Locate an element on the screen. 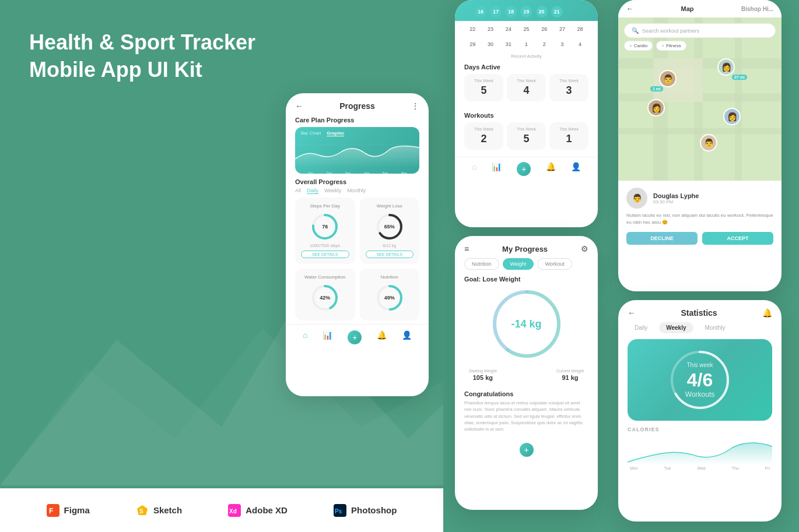 This screenshot has height=532, width=799. cardio-tag: × Cardio is located at coordinates (638, 45).